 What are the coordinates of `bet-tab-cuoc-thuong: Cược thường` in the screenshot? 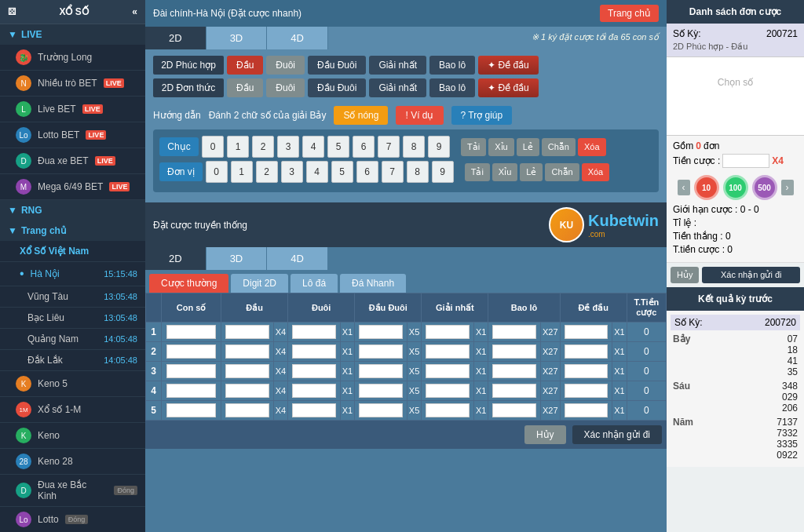 It's located at (188, 283).